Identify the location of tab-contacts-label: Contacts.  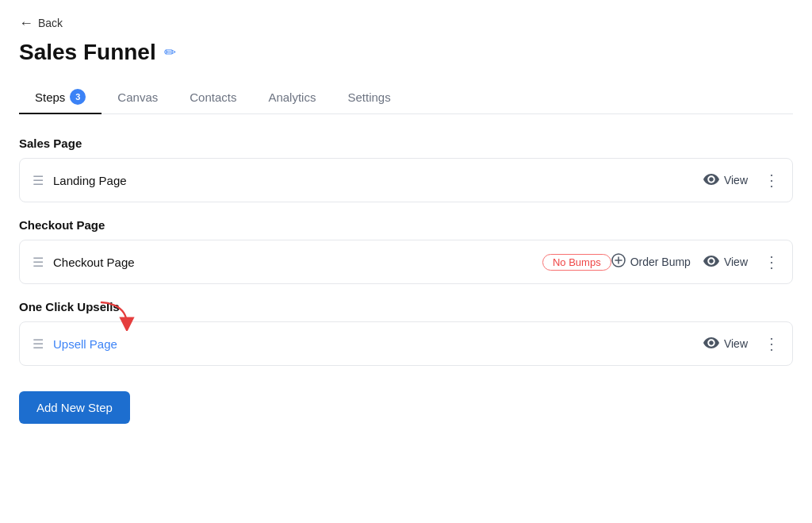
(213, 97).